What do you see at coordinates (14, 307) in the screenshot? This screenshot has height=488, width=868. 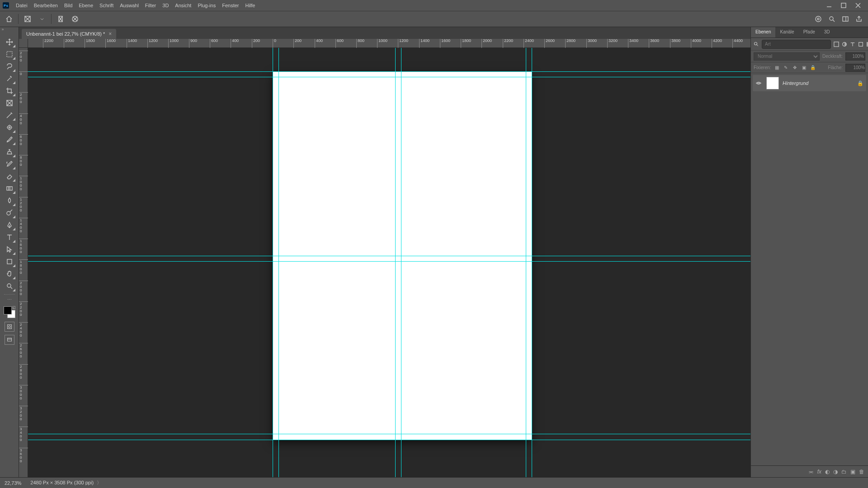 I see `default-colors-icon: ◱` at bounding box center [14, 307].